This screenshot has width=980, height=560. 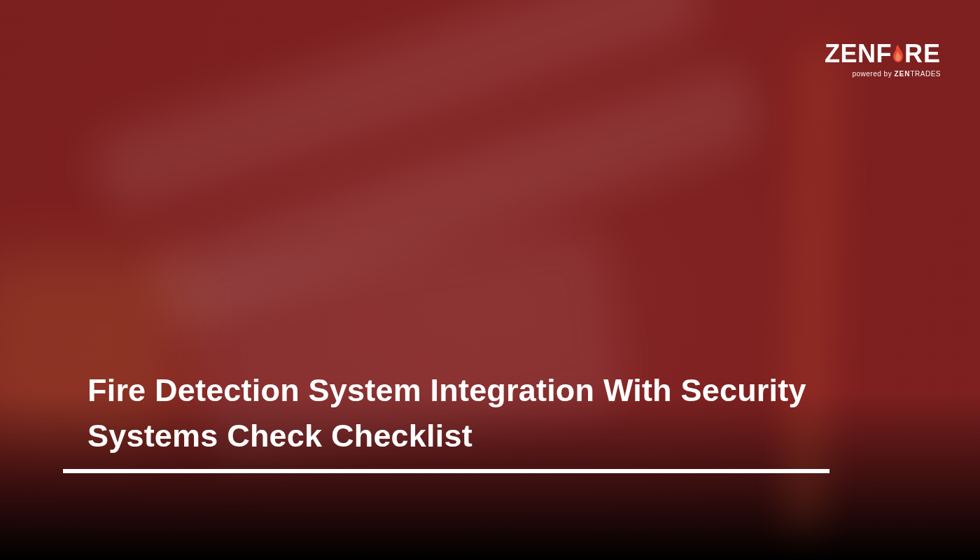 I want to click on hero-underline, so click(x=447, y=471).